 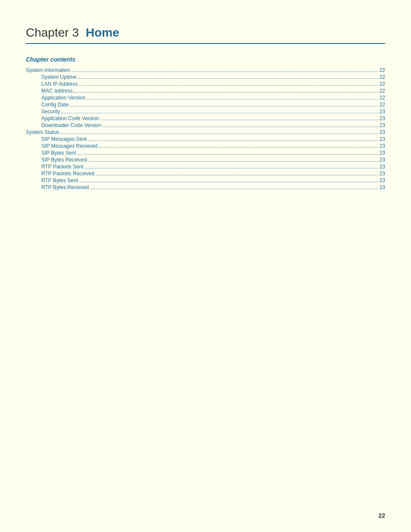 What do you see at coordinates (206, 132) in the screenshot?
I see `toc-item: System Status23` at bounding box center [206, 132].